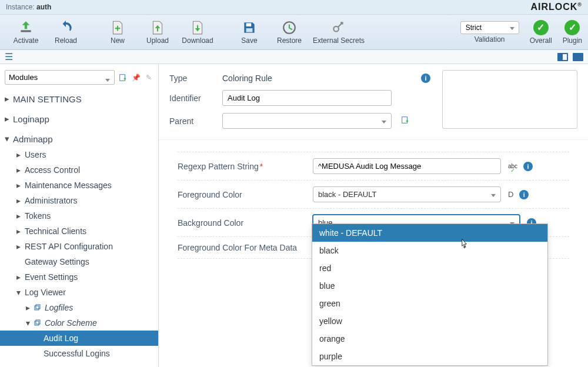  Describe the element at coordinates (541, 32) in the screenshot. I see `overall-status: ✓ Overall` at that location.